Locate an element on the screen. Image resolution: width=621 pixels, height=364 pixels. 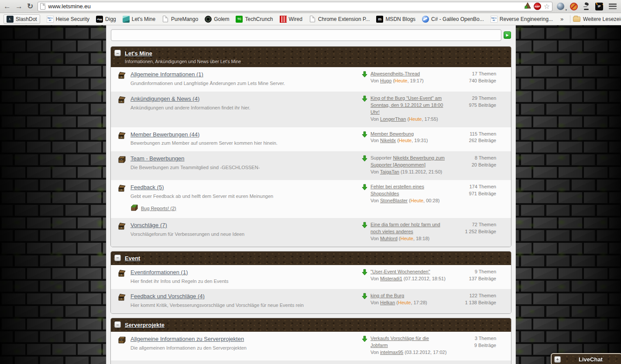
livechat-expand-icon: + is located at coordinates (558, 359).